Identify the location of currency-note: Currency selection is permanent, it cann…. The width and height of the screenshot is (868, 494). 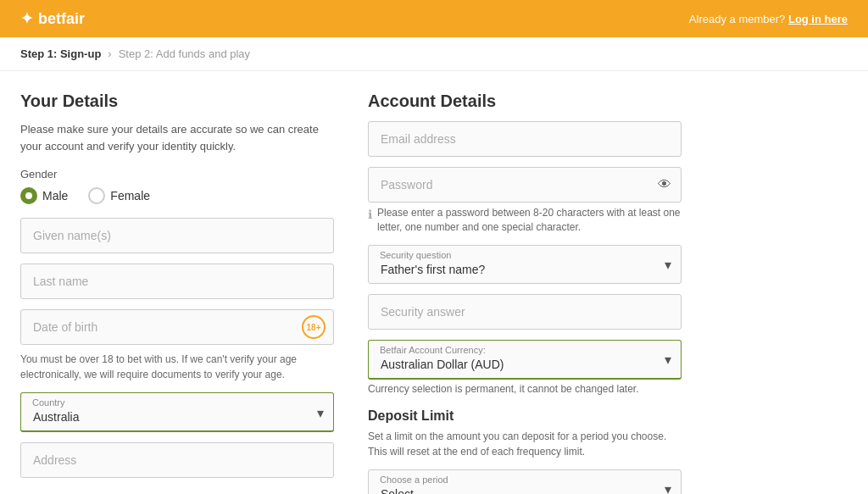
(525, 389).